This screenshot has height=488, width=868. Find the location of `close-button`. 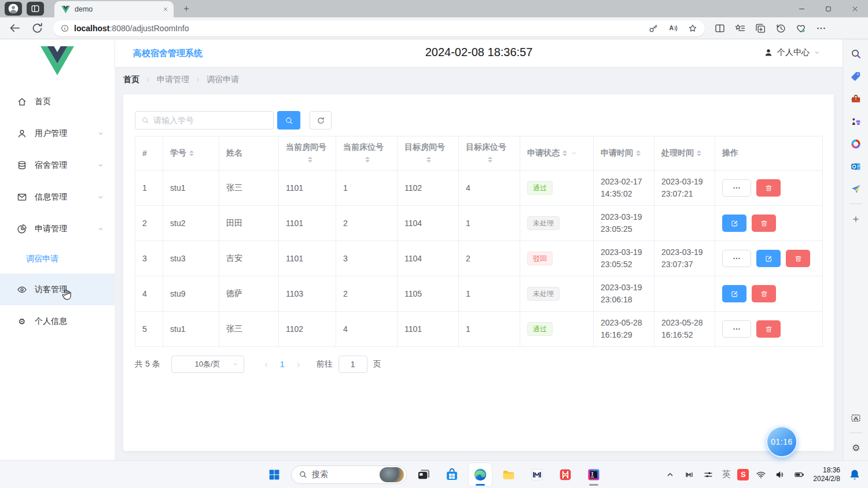

close-button is located at coordinates (855, 9).